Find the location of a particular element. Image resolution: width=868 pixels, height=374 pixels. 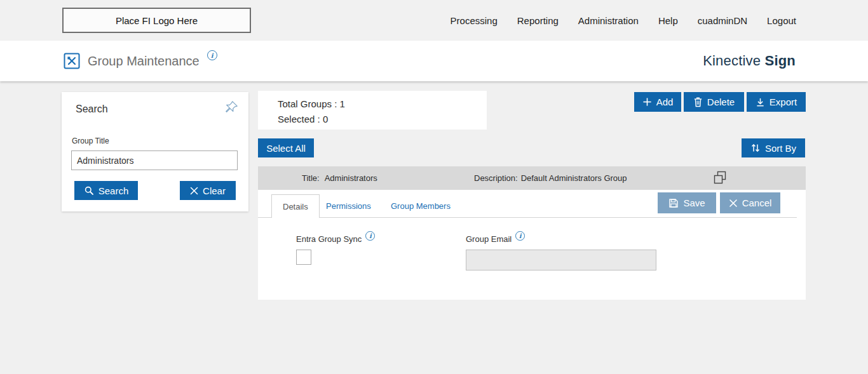

delete-button: Delete is located at coordinates (714, 102).